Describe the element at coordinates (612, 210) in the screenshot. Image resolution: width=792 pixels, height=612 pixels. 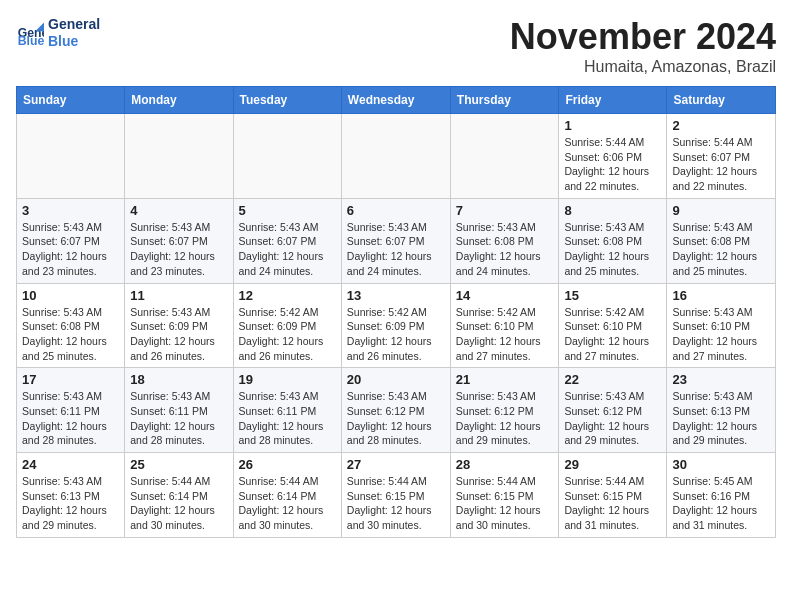
I see `day-number: 8` at that location.